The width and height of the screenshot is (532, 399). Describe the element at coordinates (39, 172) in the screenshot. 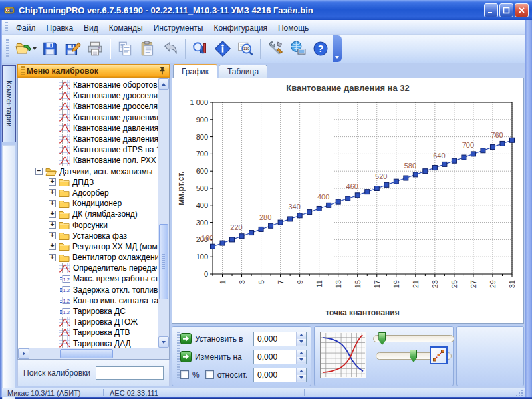

I see `collapse-minus-icon: −` at that location.